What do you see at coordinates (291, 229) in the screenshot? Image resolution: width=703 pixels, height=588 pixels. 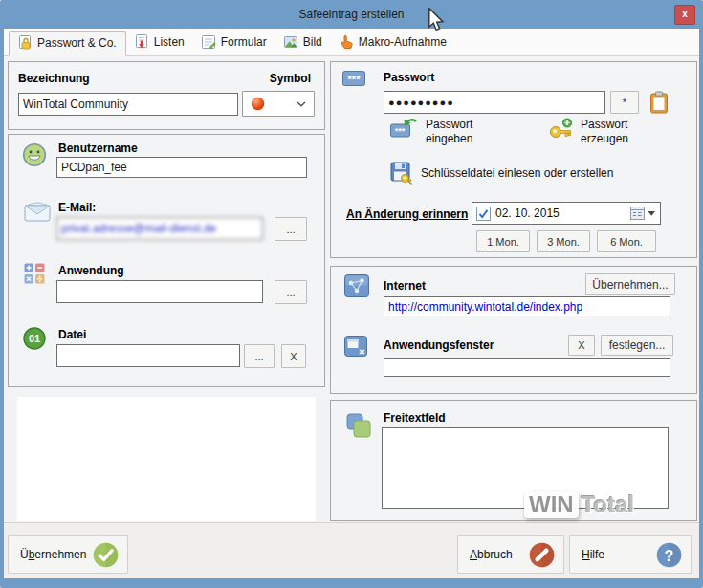 I see `email-browse-button: ...` at bounding box center [291, 229].